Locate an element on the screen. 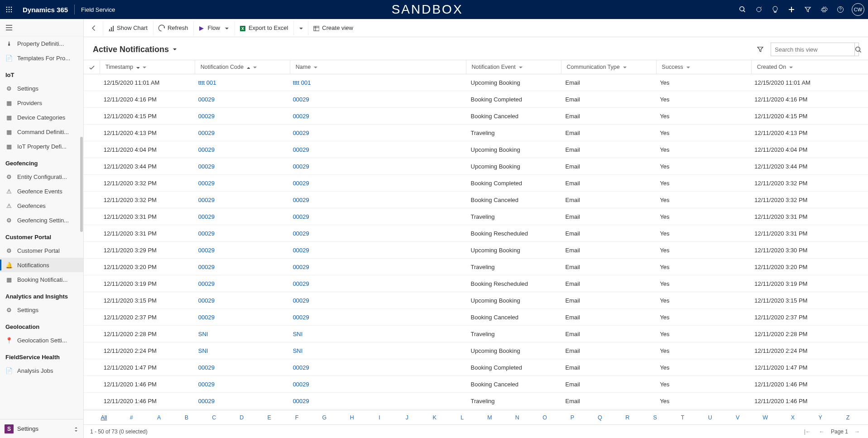 The height and width of the screenshot is (438, 868). table-row: 12/11/2020 4:16 PM0002900029Booking Comp… is located at coordinates (476, 100).